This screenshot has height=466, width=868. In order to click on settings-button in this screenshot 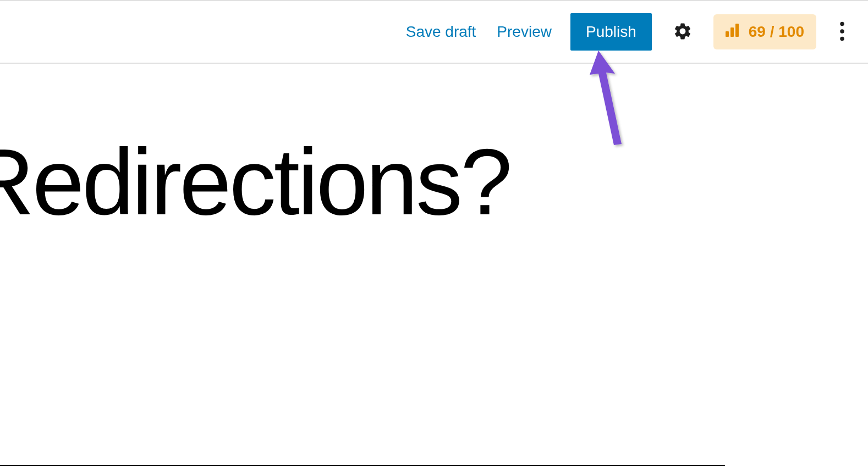, I will do `click(683, 32)`.